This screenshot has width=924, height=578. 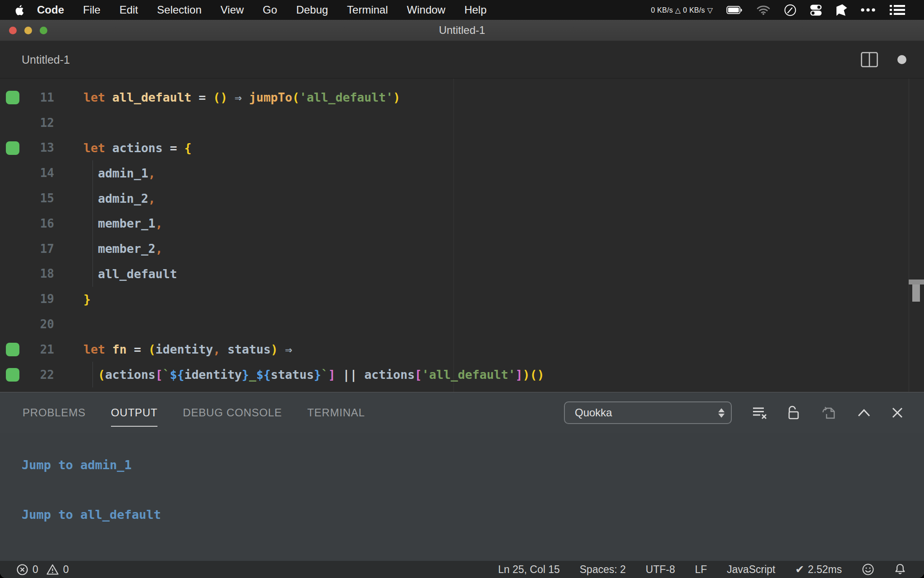 I want to click on line-number: 22, so click(x=39, y=375).